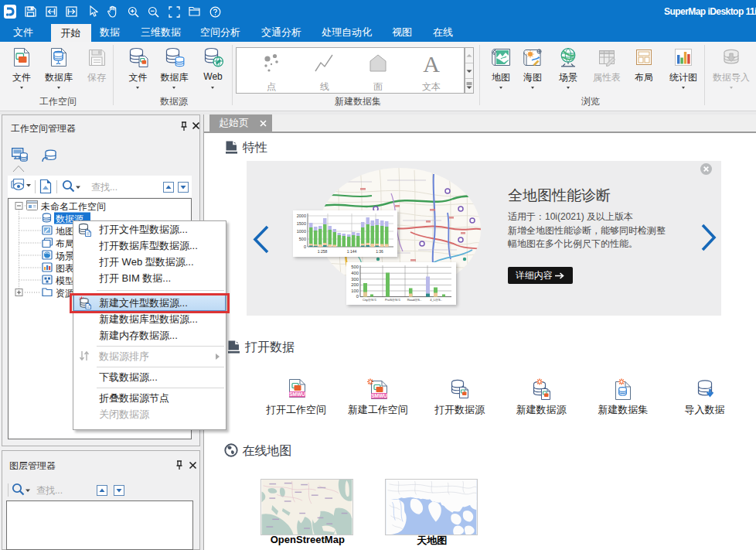  I want to click on svg-text: 图表, so click(65, 268).